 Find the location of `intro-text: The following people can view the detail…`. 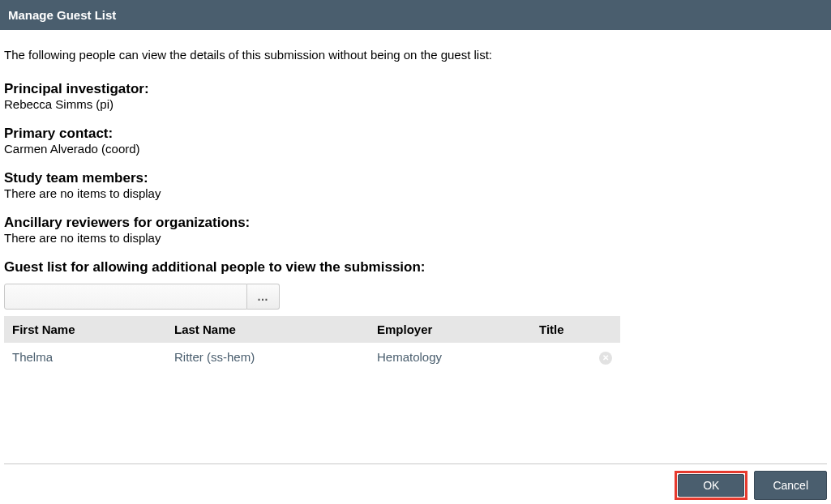

intro-text: The following people can view the detail… is located at coordinates (415, 55).